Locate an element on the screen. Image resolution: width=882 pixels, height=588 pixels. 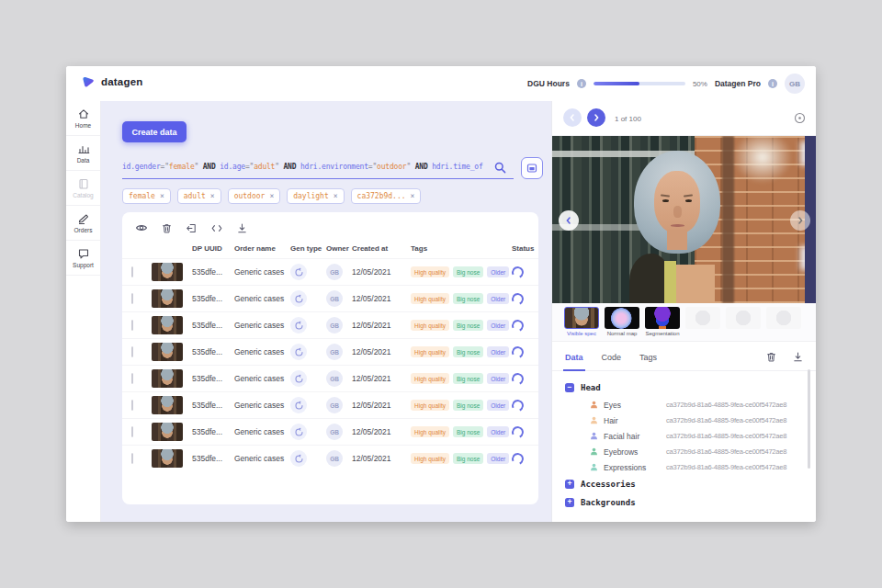
tree-section-backgrounds: +Backgrounds is located at coordinates (685, 503).